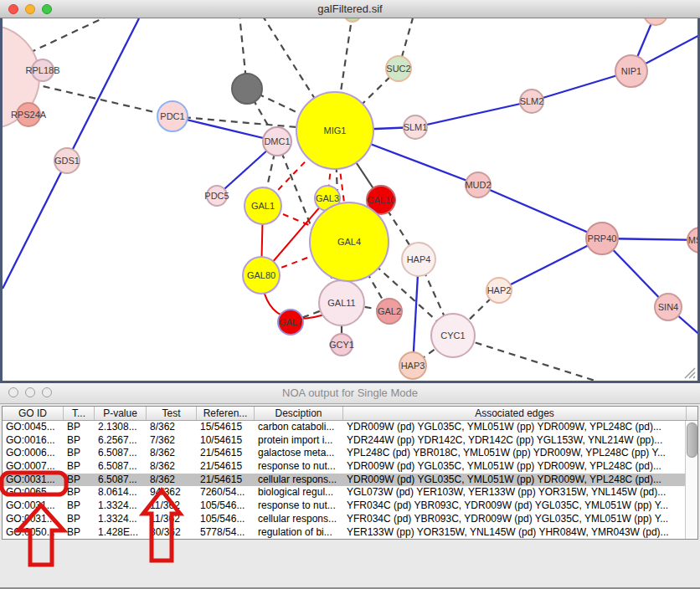 The width and height of the screenshot is (700, 589). I want to click on graph-node-PRP40: PRP40, so click(602, 238).